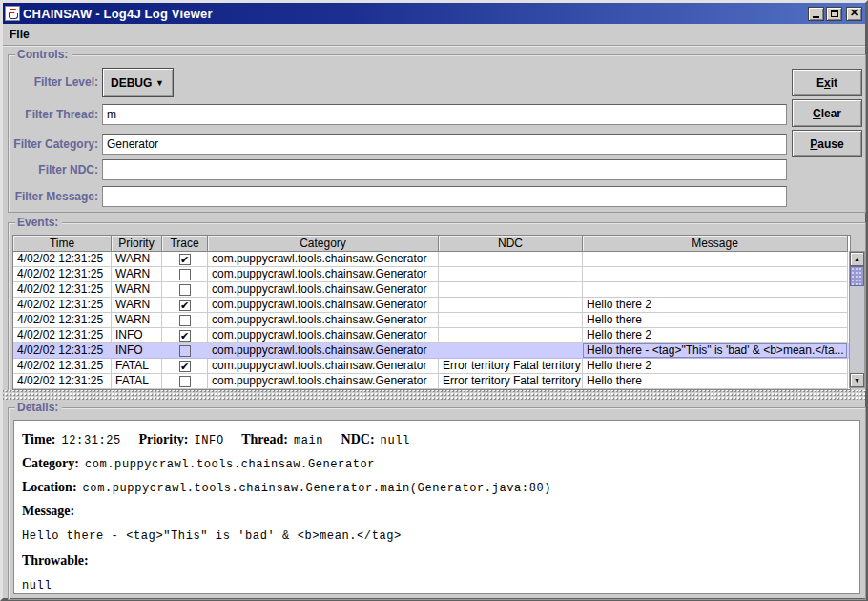  I want to click on scroll-up-button: ▲, so click(857, 259).